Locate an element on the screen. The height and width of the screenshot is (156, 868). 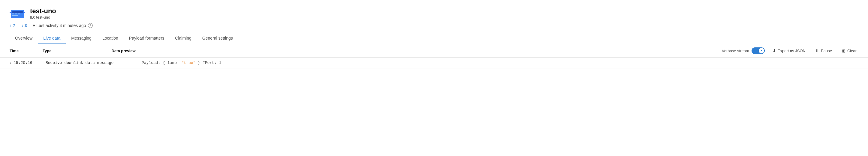
tab-messaging: Messaging is located at coordinates (82, 38).